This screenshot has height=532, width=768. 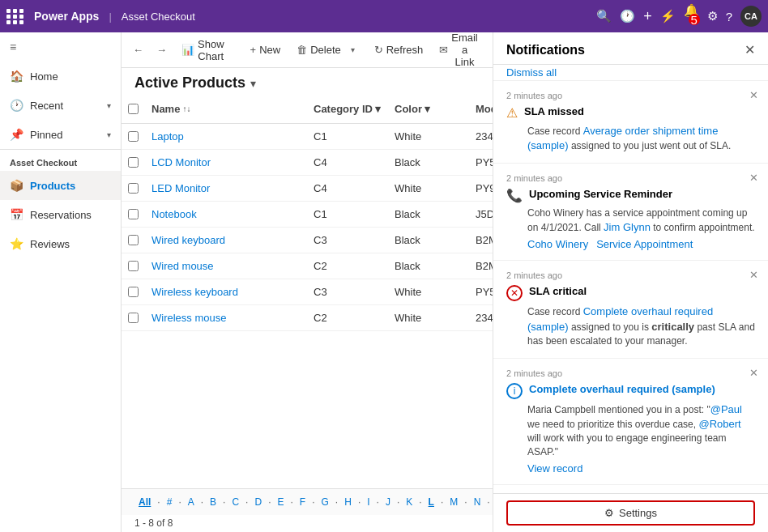 What do you see at coordinates (713, 16) in the screenshot?
I see `settings-icon: ⚙` at bounding box center [713, 16].